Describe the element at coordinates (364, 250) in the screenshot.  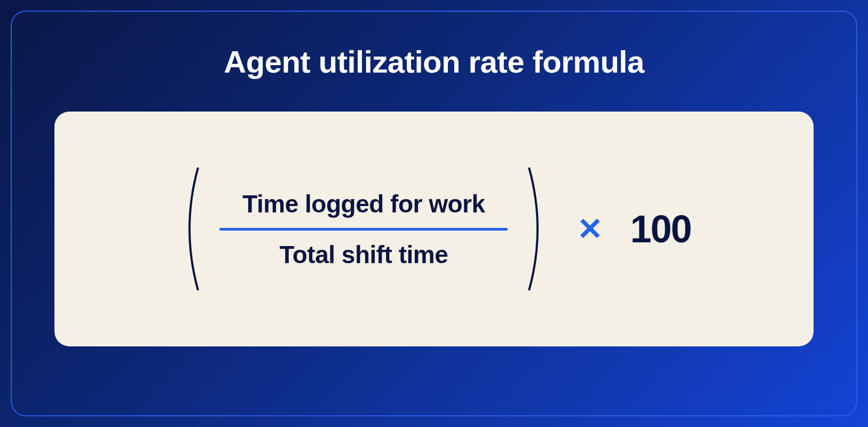
I see `denominator: Total shift time` at that location.